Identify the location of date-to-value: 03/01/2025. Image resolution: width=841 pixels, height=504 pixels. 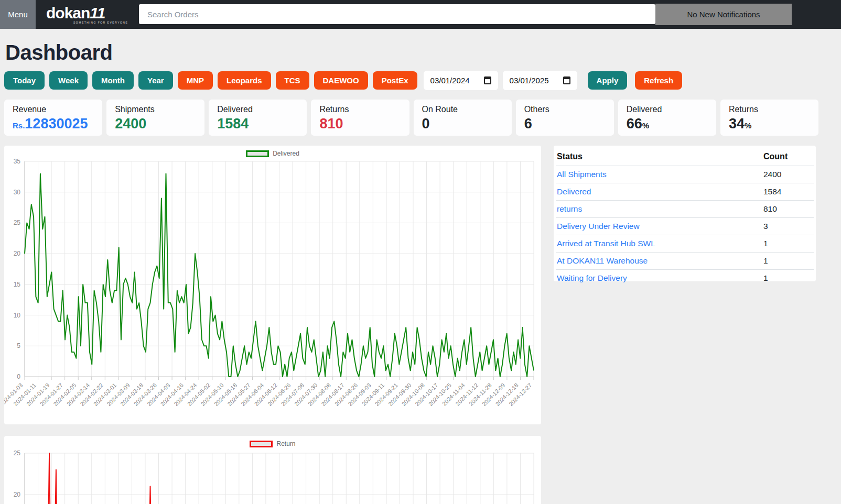
(530, 81).